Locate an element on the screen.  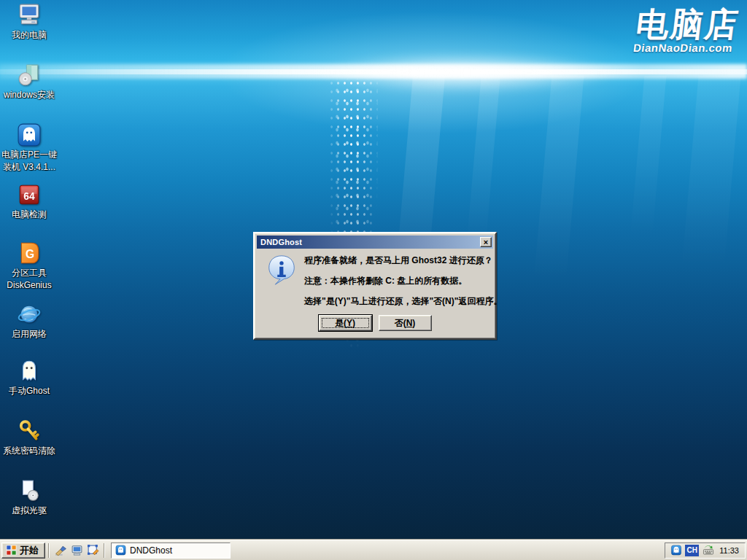
diskgenius-icon: G is located at coordinates (29, 253).